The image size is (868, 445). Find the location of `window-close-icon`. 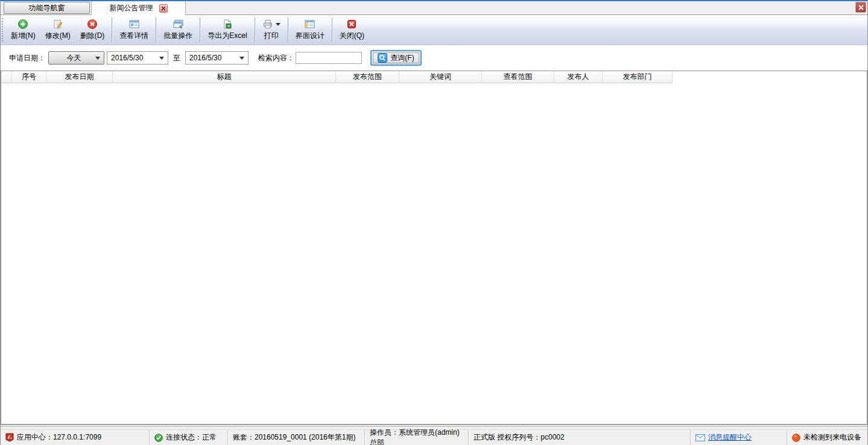

window-close-icon is located at coordinates (861, 7).